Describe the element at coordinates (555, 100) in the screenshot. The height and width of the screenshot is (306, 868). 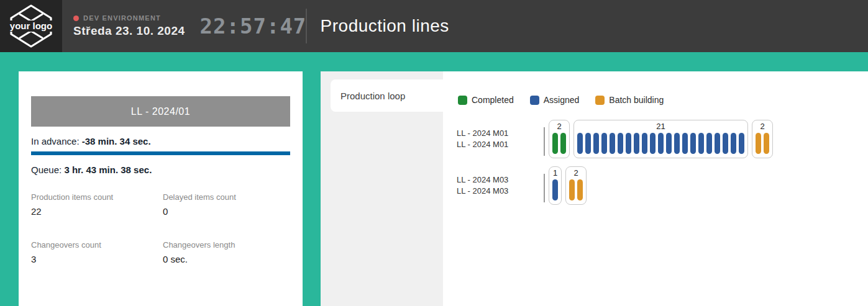
I see `legend-item-assigned: Assigned` at that location.